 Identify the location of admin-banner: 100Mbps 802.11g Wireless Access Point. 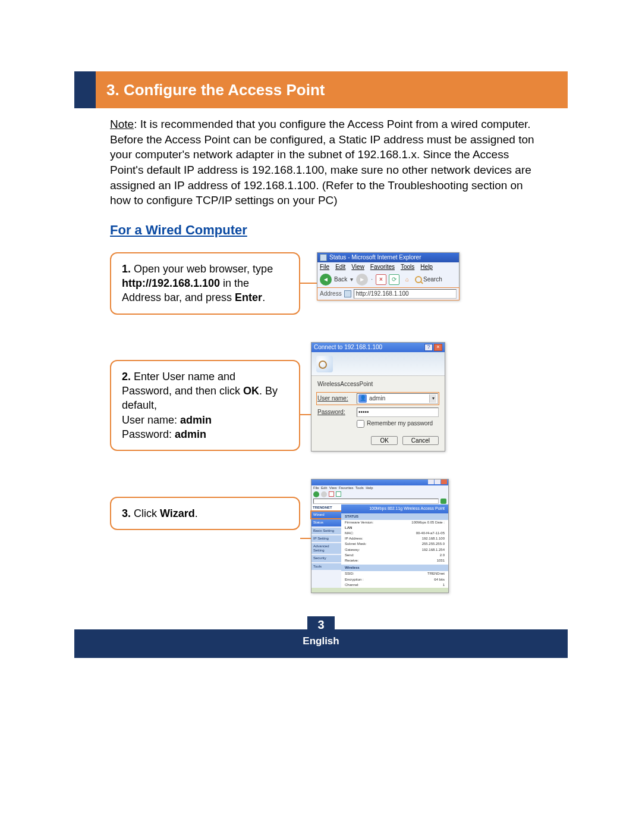
(395, 509).